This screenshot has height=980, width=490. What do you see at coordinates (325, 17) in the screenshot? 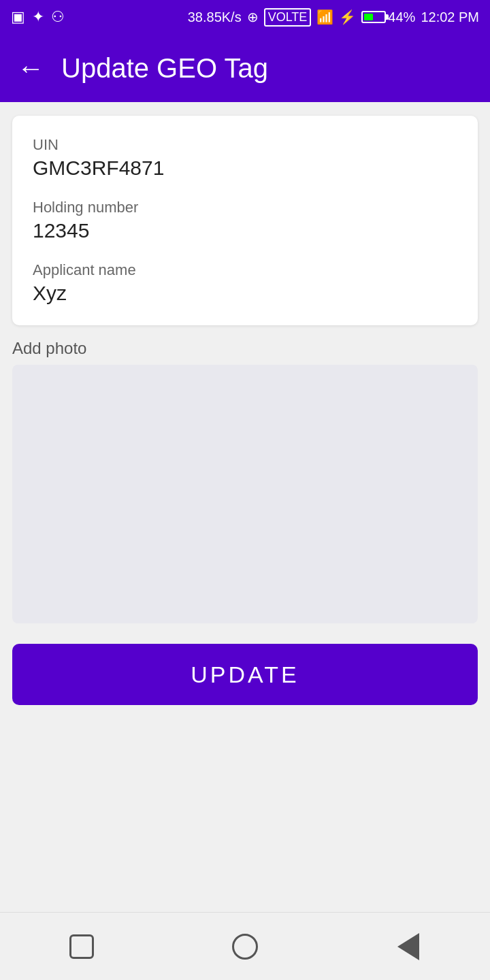
I see `signal-icon: 📶` at bounding box center [325, 17].